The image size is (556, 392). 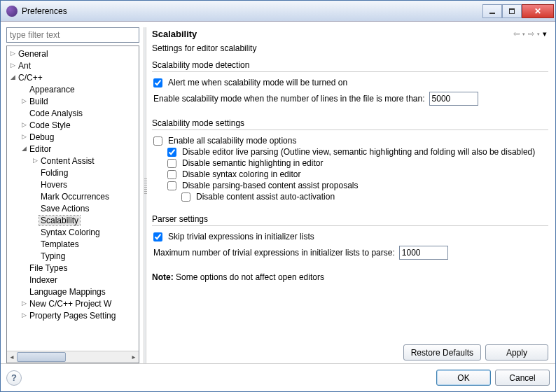 What do you see at coordinates (85, 209) in the screenshot?
I see `tree-item-save-actions: Save Actions` at bounding box center [85, 209].